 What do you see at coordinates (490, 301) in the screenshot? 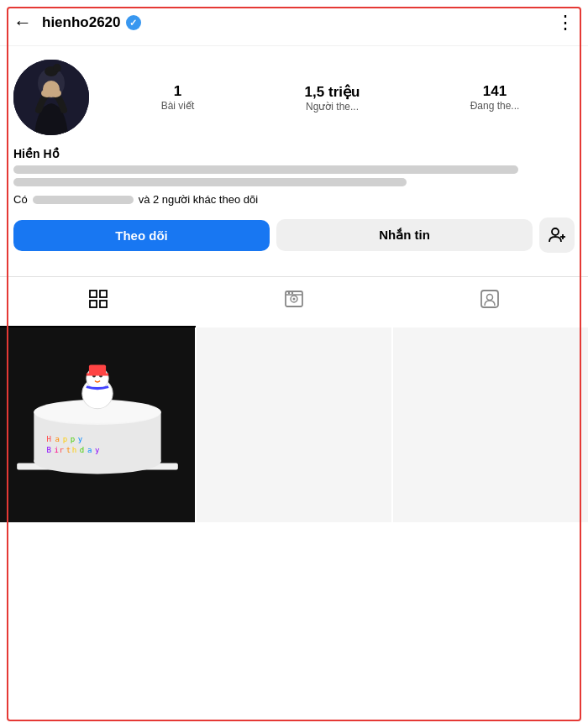
I see `tagged-icon` at bounding box center [490, 301].